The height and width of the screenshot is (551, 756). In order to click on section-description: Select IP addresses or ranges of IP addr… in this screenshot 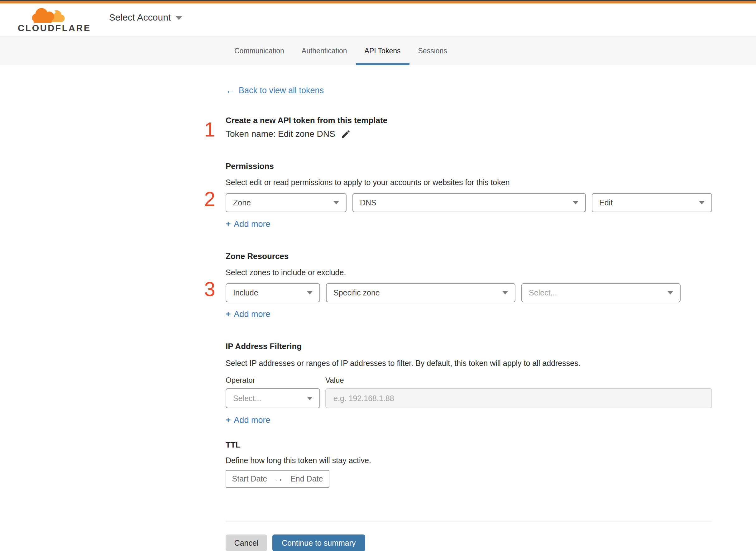, I will do `click(469, 363)`.